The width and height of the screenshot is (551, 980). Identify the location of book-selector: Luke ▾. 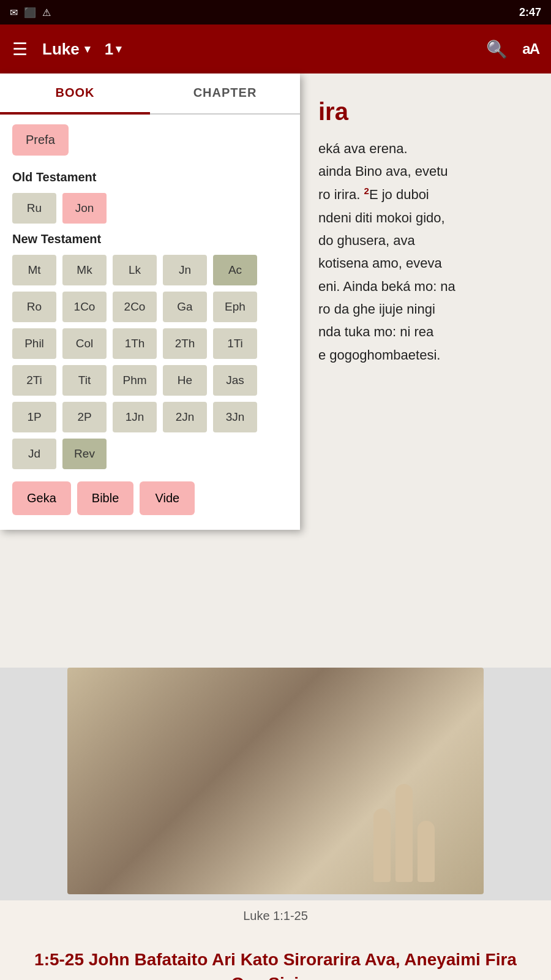
(66, 49).